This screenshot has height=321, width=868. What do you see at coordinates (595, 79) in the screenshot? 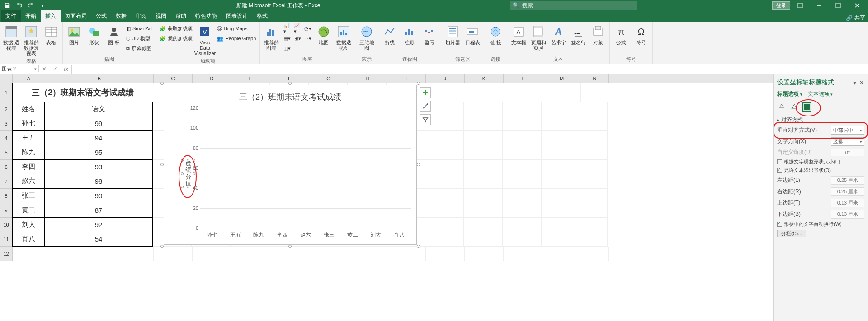
I see `col-header: N` at bounding box center [595, 79].